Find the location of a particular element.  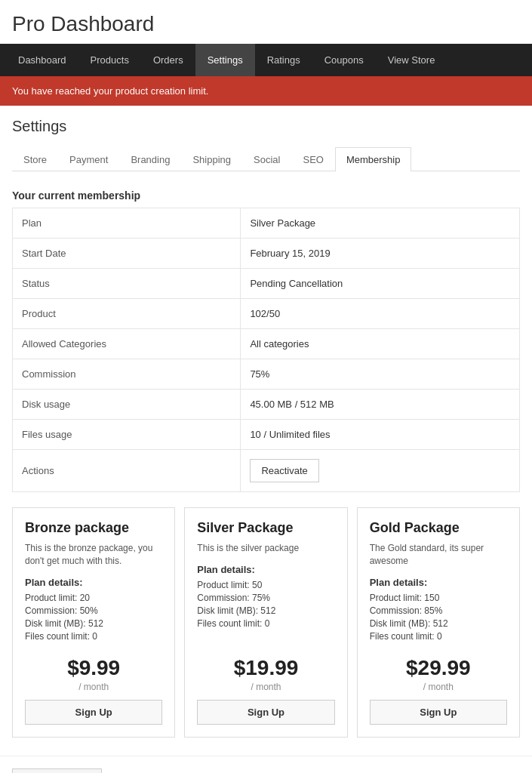

tab-seo: SEO is located at coordinates (312, 159).